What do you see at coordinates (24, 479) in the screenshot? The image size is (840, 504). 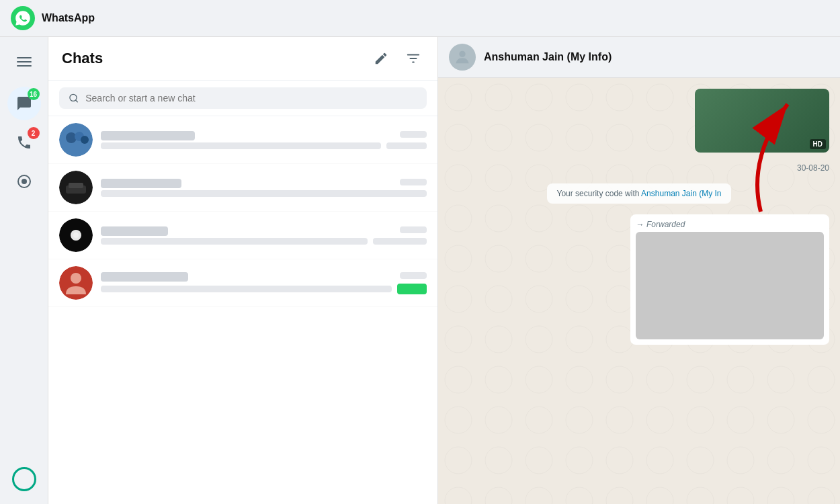 I see `communities-icon` at bounding box center [24, 479].